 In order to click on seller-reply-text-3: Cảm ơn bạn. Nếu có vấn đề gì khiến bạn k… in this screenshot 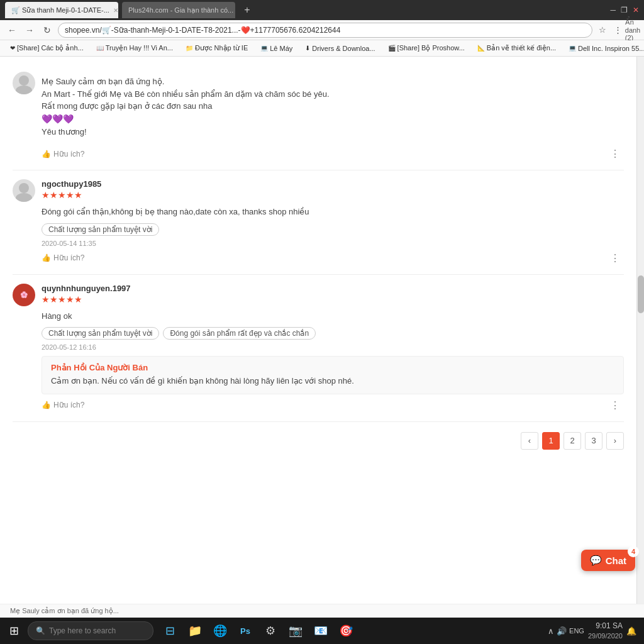, I will do `click(333, 381)`.